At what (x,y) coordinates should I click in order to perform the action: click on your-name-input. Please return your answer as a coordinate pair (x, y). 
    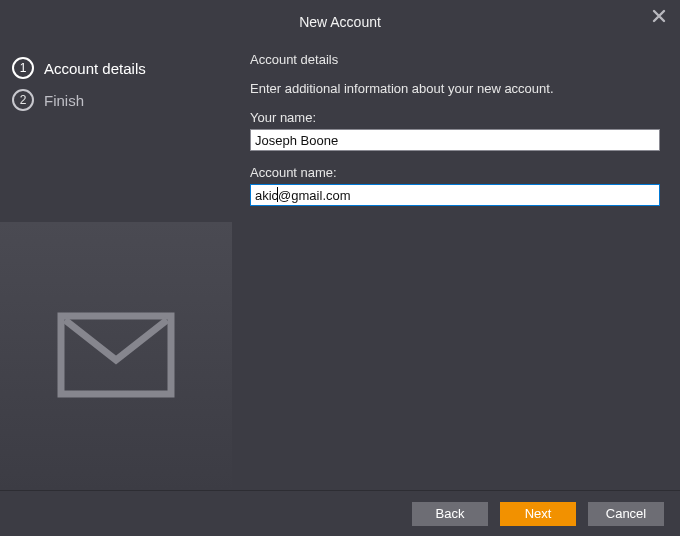
    Looking at the image, I should click on (455, 140).